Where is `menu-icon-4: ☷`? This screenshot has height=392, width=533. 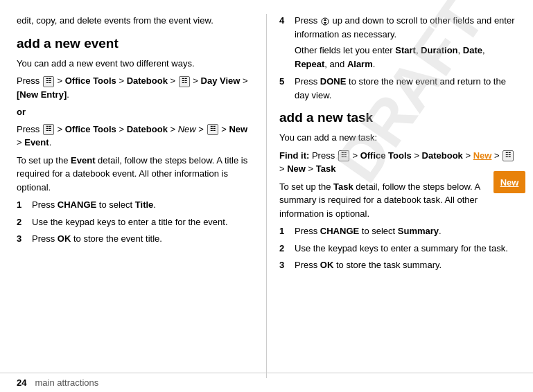 menu-icon-4: ☷ is located at coordinates (213, 130).